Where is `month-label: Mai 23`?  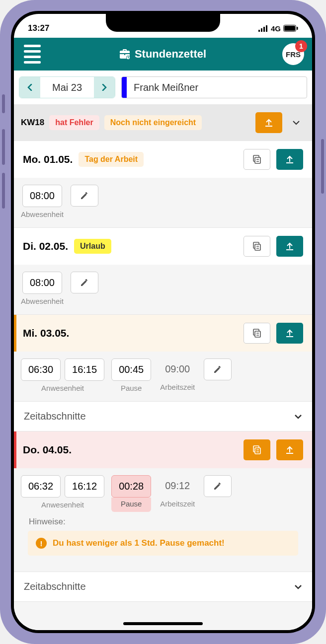
month-label: Mai 23 is located at coordinates (67, 87).